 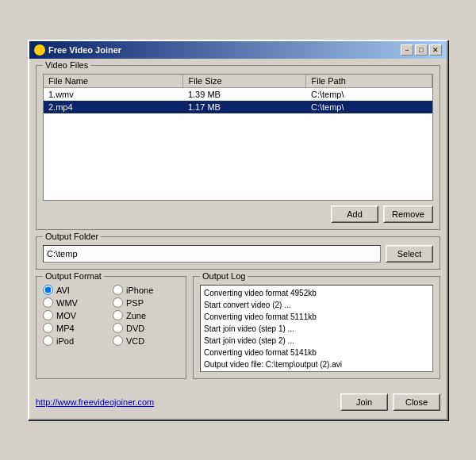 What do you see at coordinates (48, 316) in the screenshot?
I see `radio-mov` at bounding box center [48, 316].